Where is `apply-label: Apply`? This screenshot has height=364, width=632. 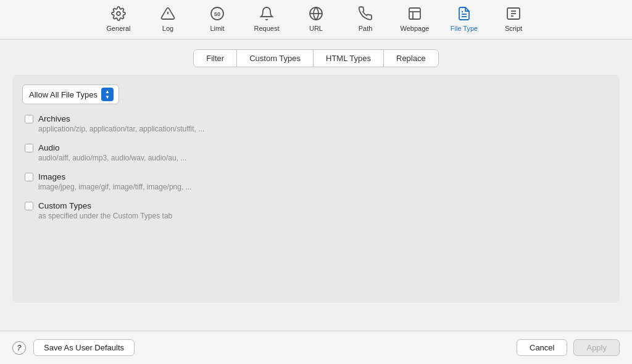
apply-label: Apply is located at coordinates (596, 348).